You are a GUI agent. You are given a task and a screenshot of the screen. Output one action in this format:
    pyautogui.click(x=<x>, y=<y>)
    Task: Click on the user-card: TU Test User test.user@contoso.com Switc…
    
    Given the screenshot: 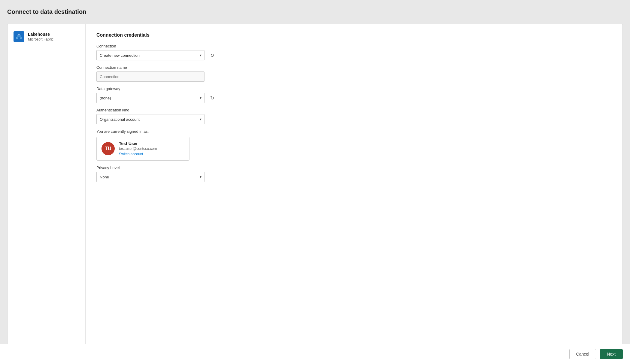 What is the action you would take?
    pyautogui.click(x=143, y=149)
    